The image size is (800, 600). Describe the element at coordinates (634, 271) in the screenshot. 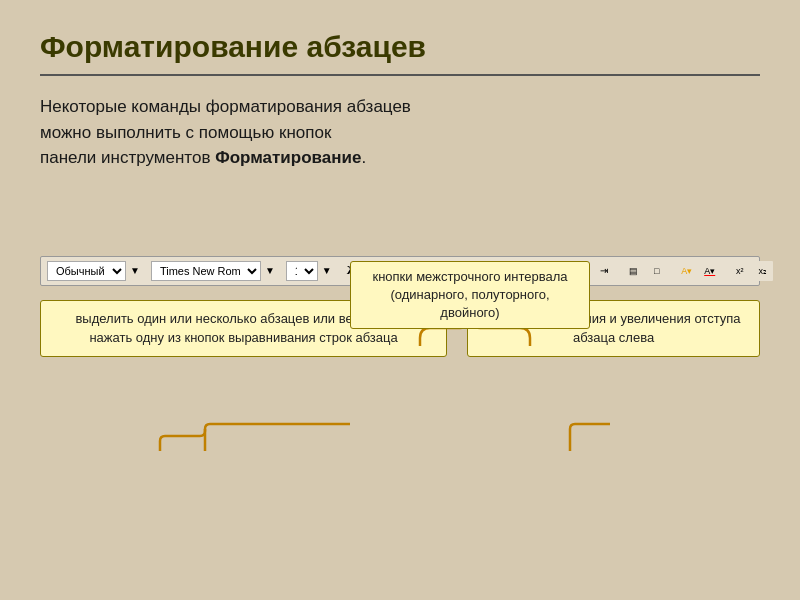

I see `line-spacing-icon: ▤` at that location.